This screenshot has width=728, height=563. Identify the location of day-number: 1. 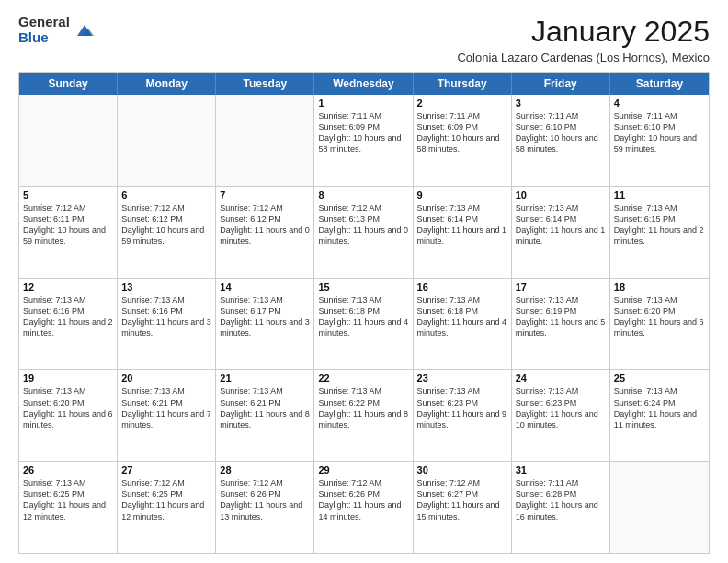
(363, 103).